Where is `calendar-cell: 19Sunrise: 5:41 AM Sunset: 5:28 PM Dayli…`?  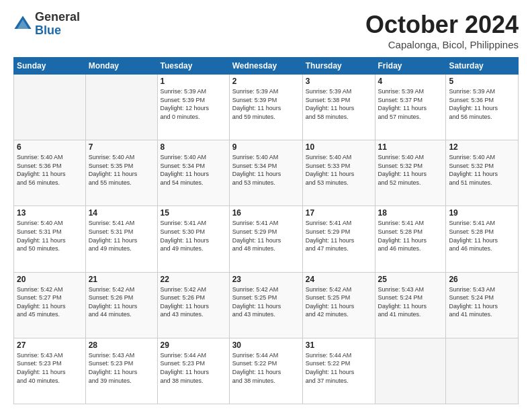
calendar-cell: 19Sunrise: 5:41 AM Sunset: 5:28 PM Dayli… is located at coordinates (482, 239).